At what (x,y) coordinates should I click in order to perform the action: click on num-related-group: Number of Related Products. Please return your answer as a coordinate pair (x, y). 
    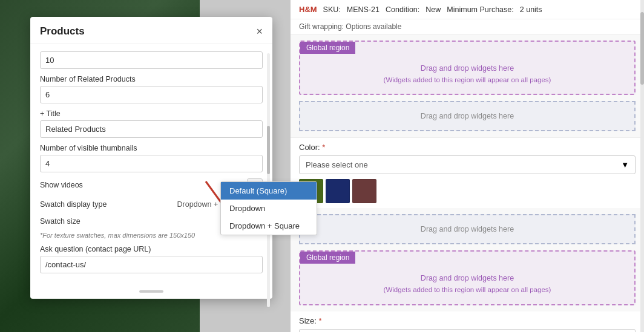
    Looking at the image, I should click on (151, 90).